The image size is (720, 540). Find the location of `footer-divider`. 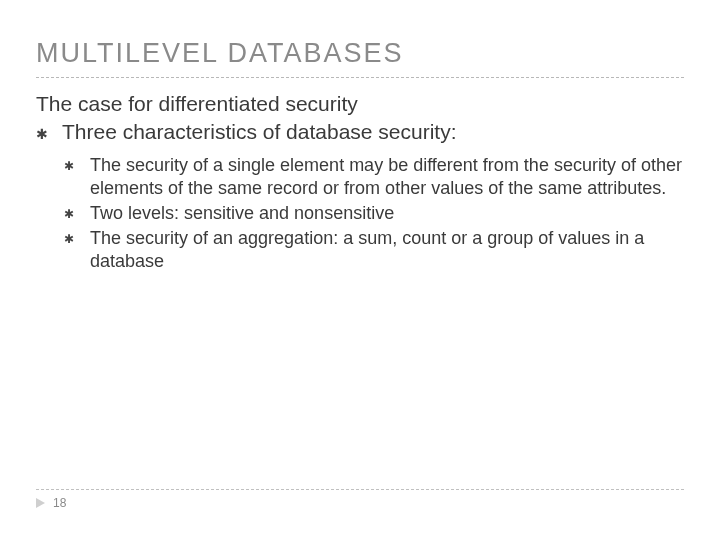

footer-divider is located at coordinates (360, 490).